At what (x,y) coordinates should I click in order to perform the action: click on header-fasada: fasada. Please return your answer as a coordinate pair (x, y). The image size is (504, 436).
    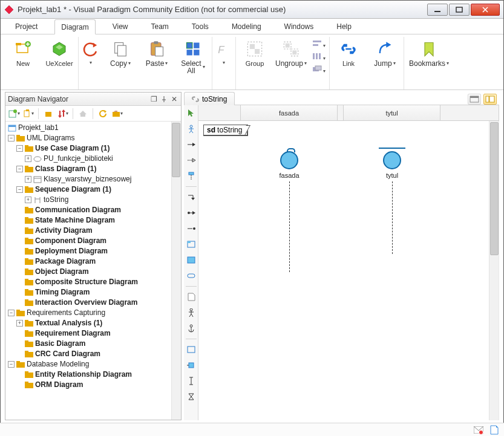
    Looking at the image, I should click on (289, 112).